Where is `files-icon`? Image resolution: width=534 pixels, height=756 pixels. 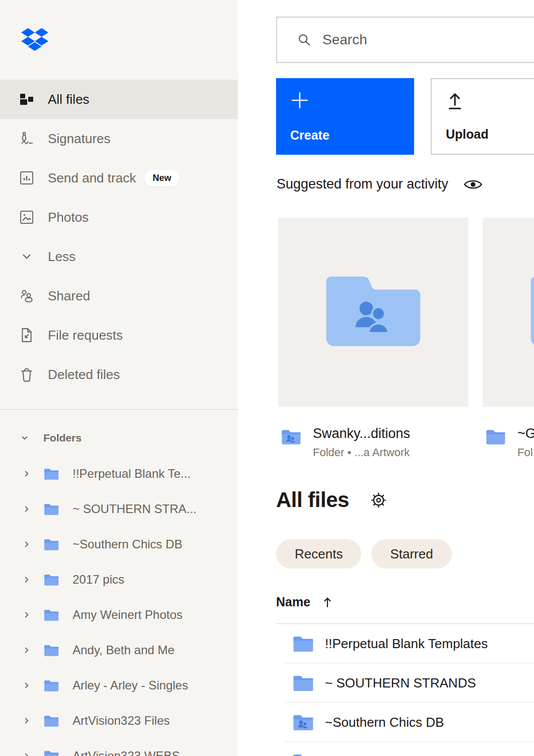 files-icon is located at coordinates (27, 99).